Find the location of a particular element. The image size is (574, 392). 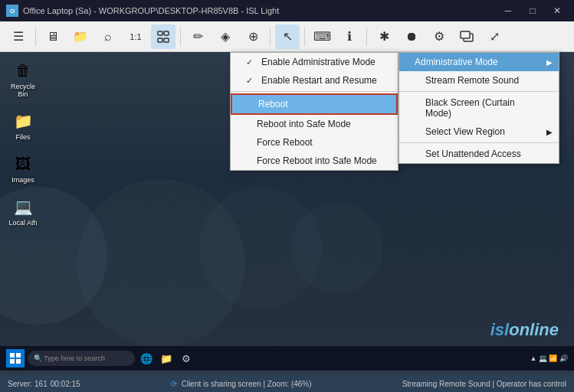

remote-button is located at coordinates (467, 37).